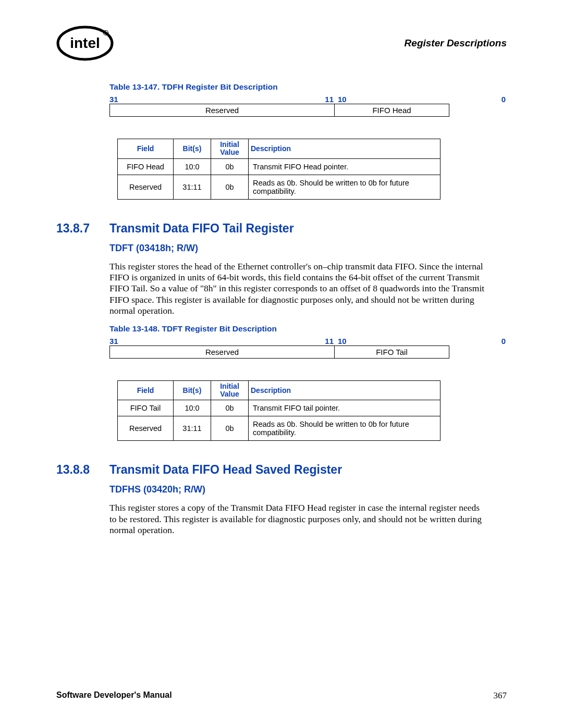 The image size is (563, 728). Describe the element at coordinates (282, 470) in the screenshot. I see `section-1388-heading: 13.8.8 Transmit Data FIFO Head Saved Reg…` at that location.